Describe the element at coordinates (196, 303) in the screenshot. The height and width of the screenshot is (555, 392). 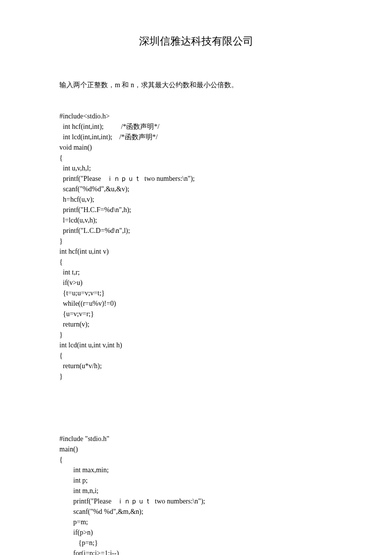
I see `code-line: while((r=u%v)!=0)` at that location.